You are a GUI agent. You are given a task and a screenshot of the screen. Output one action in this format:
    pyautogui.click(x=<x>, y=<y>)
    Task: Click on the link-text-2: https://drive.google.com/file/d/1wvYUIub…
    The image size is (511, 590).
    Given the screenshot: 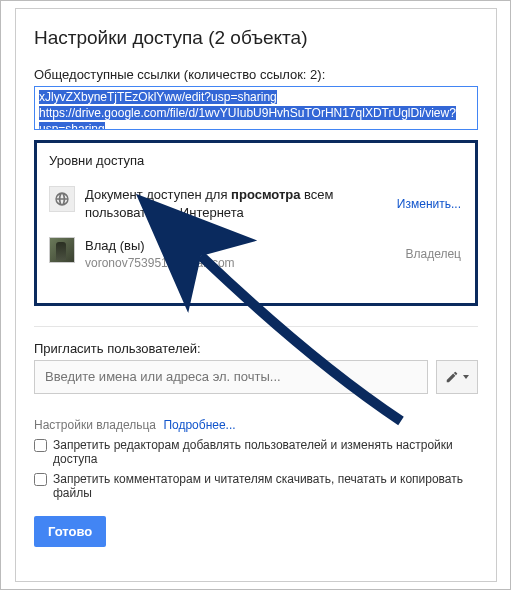 What is the action you would take?
    pyautogui.click(x=248, y=113)
    